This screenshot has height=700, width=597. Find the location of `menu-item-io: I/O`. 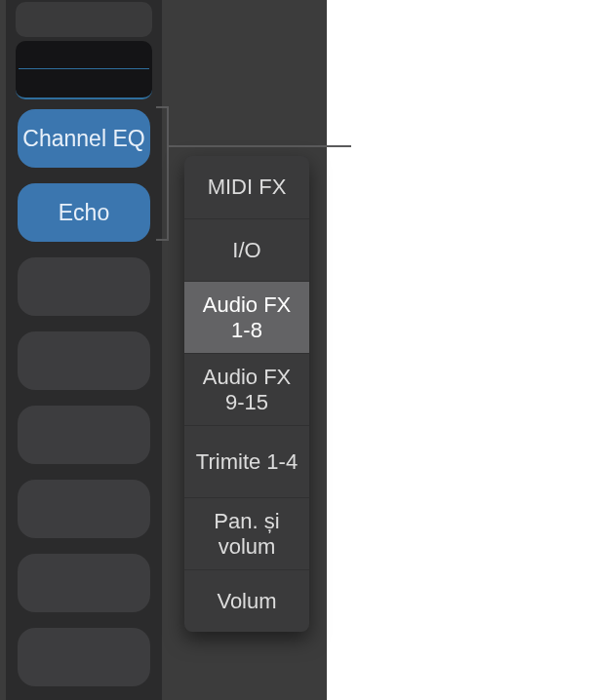

menu-item-io: I/O is located at coordinates (247, 250).